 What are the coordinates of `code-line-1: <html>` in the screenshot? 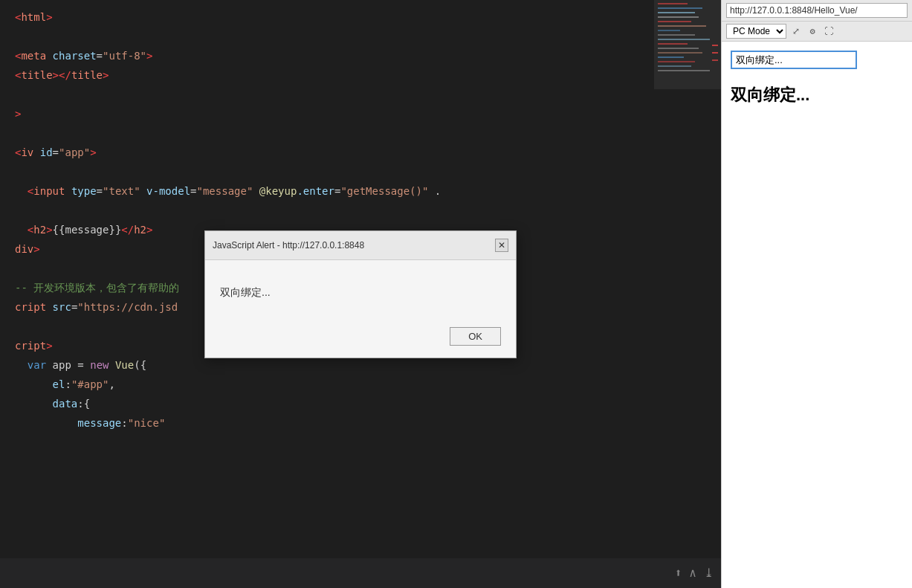 It's located at (360, 17).